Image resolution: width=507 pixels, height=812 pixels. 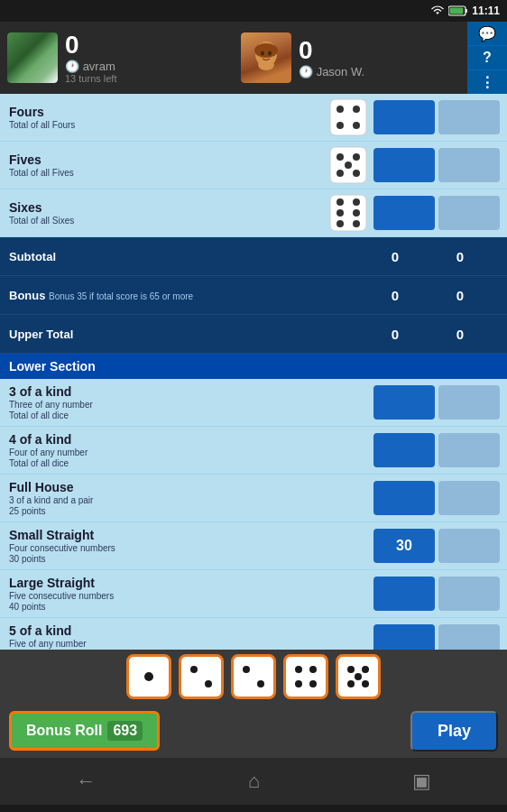 What do you see at coordinates (161, 208) in the screenshot?
I see `sixes-title: Sixes` at bounding box center [161, 208].